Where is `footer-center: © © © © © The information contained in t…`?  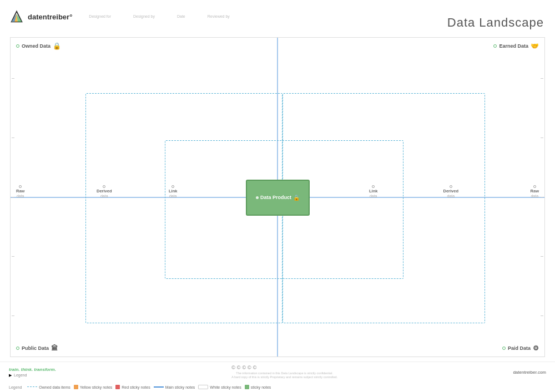 footer-center: © © © © © The information contained in t… is located at coordinates (284, 372).